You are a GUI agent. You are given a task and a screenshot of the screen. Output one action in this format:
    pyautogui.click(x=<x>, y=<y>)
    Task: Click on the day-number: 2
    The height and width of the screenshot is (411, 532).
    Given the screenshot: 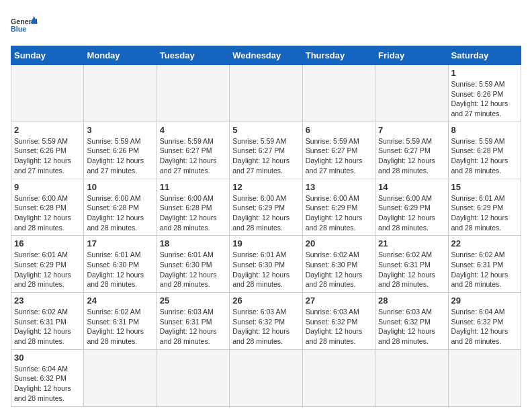 What is the action you would take?
    pyautogui.click(x=47, y=130)
    